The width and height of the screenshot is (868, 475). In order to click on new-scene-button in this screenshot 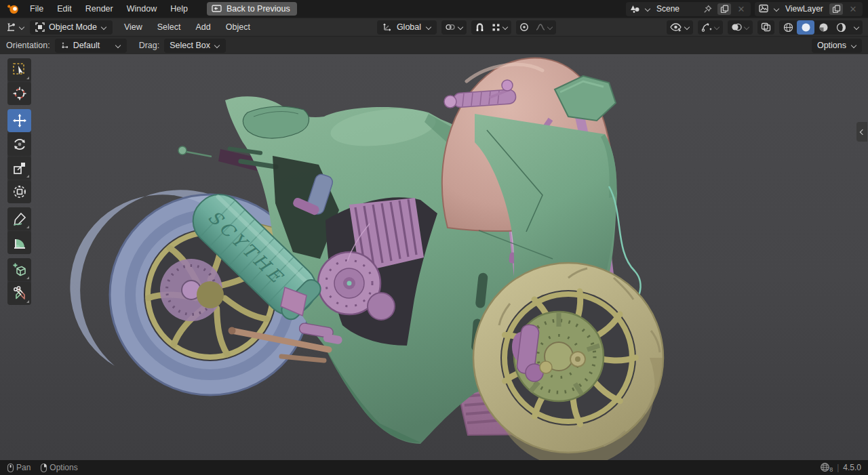, I will do `click(724, 9)`.